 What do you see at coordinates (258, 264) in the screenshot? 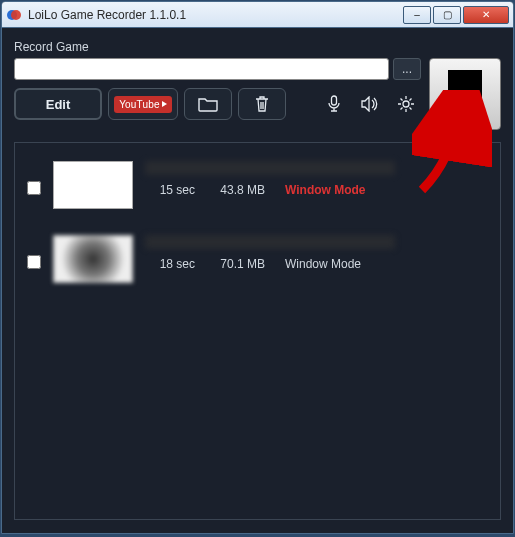
I see `list-item: 18 sec 70.1 MB Window Mode` at bounding box center [258, 264].